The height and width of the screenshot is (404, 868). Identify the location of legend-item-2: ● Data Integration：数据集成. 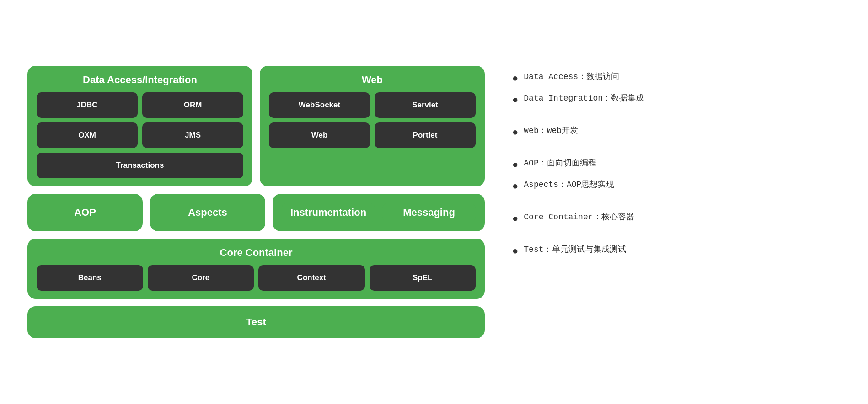
(676, 100).